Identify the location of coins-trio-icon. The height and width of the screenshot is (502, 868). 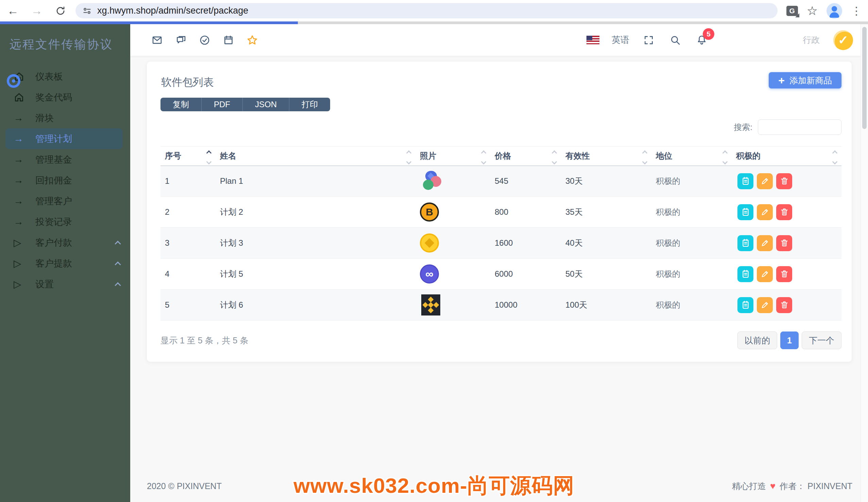
(431, 181).